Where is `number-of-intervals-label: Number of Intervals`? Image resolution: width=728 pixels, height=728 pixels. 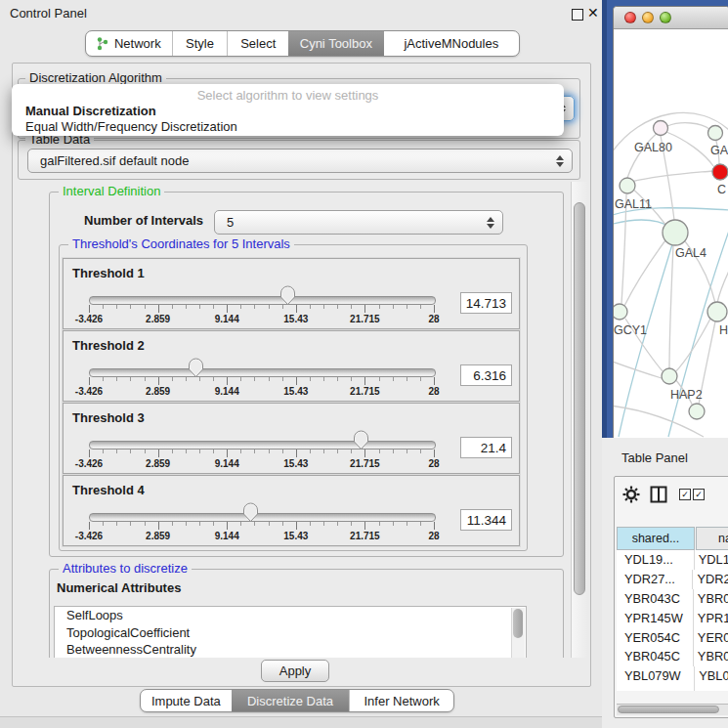 number-of-intervals-label: Number of Intervals is located at coordinates (144, 221).